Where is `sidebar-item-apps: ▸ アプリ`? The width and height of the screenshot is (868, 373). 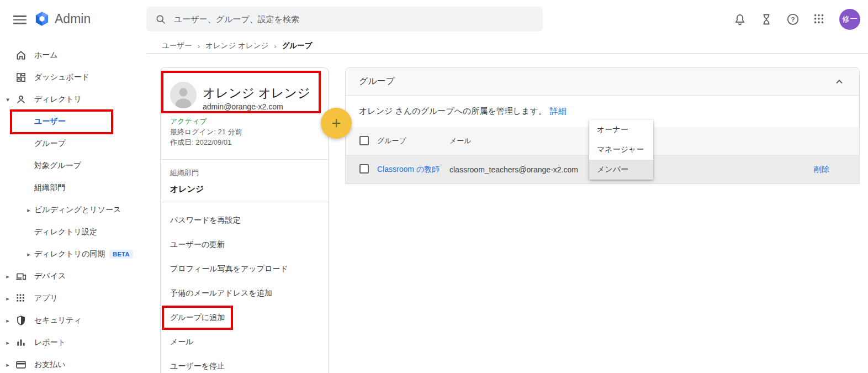
sidebar-item-apps: ▸ アプリ is located at coordinates (73, 298).